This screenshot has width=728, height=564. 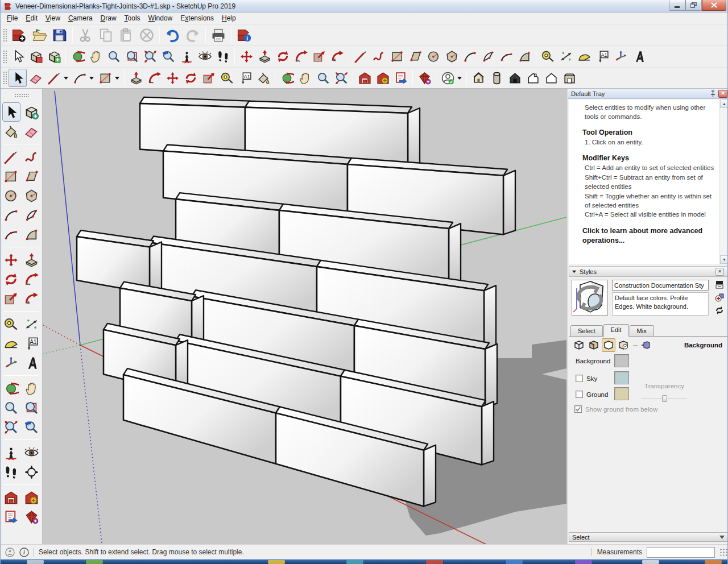 What do you see at coordinates (229, 18) in the screenshot?
I see `menu-help: Help` at bounding box center [229, 18].